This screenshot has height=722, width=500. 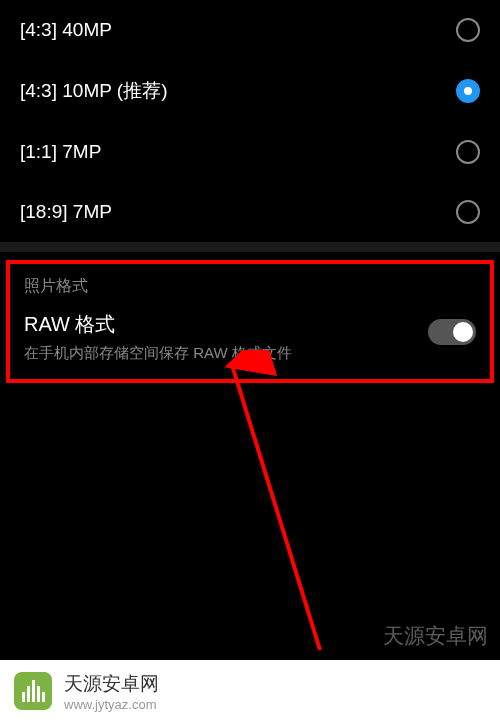 What do you see at coordinates (60, 152) in the screenshot?
I see `resolution-label: [1:1] 7MP` at bounding box center [60, 152].